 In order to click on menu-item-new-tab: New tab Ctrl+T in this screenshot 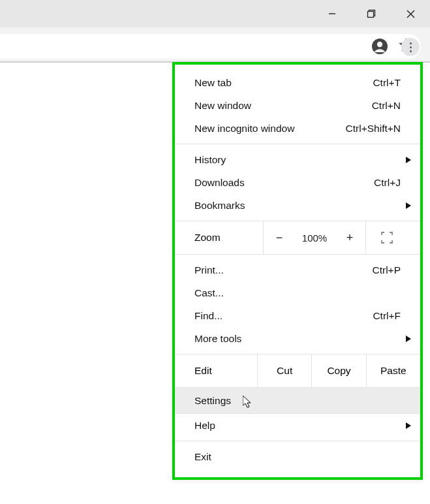, I will do `click(298, 82)`.